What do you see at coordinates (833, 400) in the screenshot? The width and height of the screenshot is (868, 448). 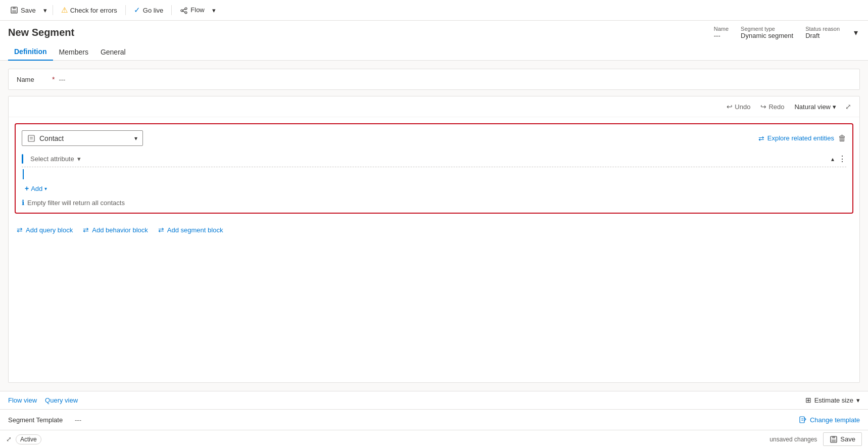 I see `estimate-size-button: ⊞ Estimate size ▾` at bounding box center [833, 400].